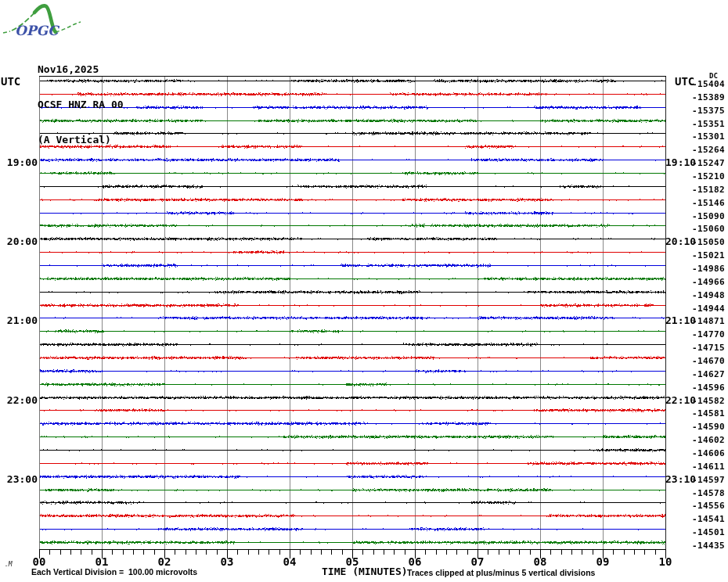 Image resolution: width=728 pixels, height=582 pixels. Describe the element at coordinates (708, 150) in the screenshot. I see `dc-value: -15264` at that location.